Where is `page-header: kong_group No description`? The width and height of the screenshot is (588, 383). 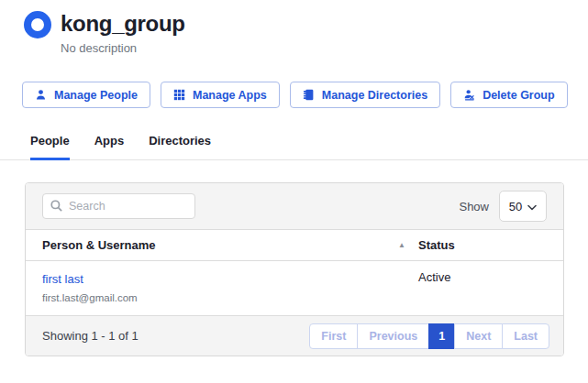 page-header: kong_group No description is located at coordinates (294, 27).